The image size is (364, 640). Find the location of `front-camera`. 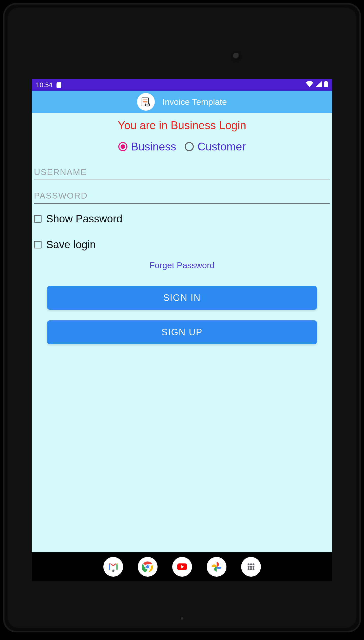

front-camera is located at coordinates (236, 56).